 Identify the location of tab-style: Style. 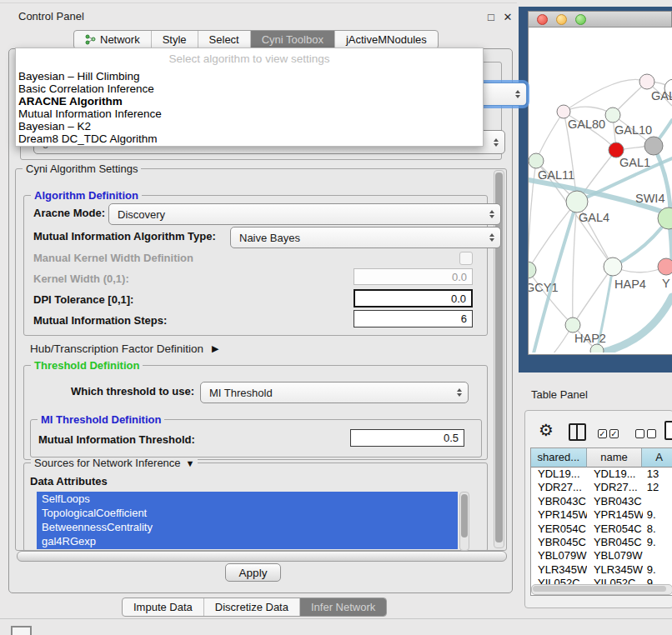
(174, 40).